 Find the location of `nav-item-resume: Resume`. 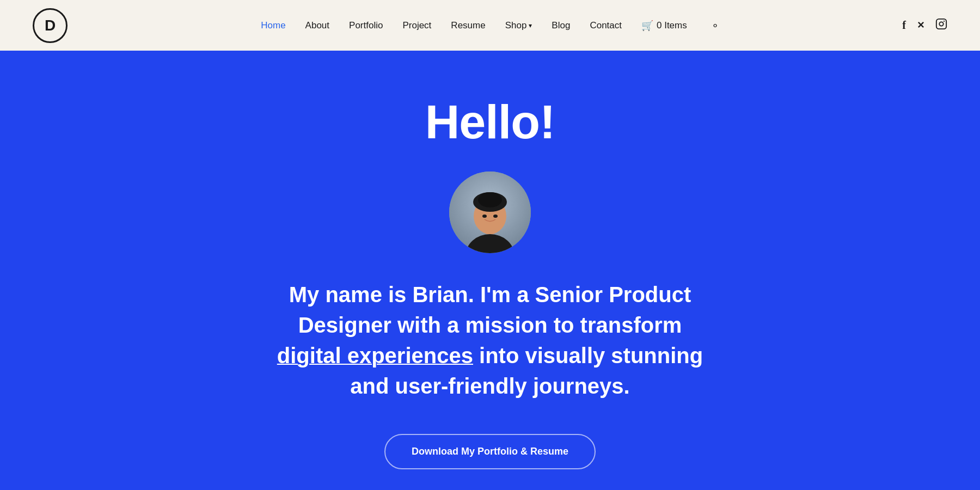

nav-item-resume: Resume is located at coordinates (468, 26).